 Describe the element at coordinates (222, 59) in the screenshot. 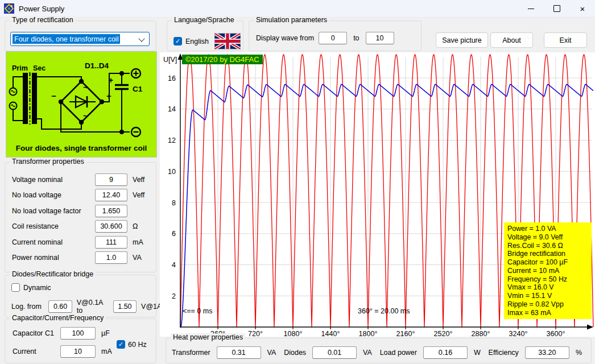

I see `copyright-badge: ©2017/20 by DG4FAC` at that location.